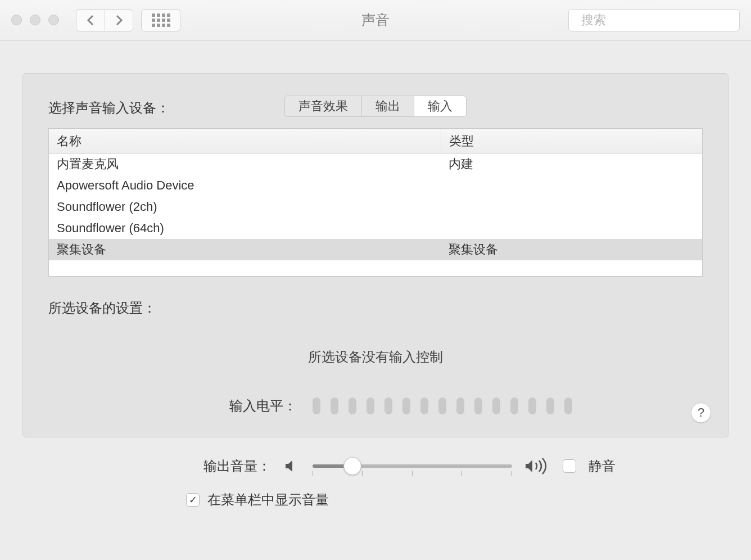  I want to click on menubar-volume-row: 在菜单栏中显示音量, so click(431, 500).